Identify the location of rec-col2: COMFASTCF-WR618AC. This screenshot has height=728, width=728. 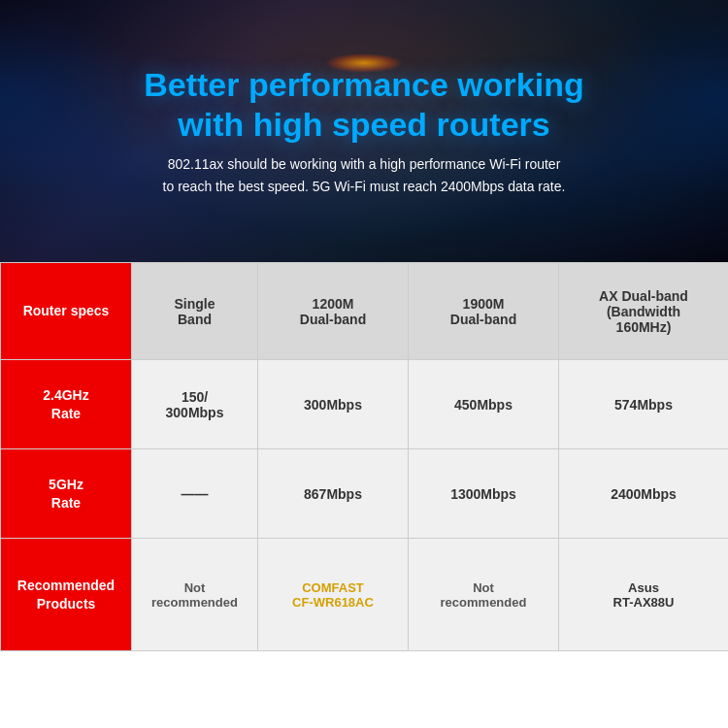
(334, 595).